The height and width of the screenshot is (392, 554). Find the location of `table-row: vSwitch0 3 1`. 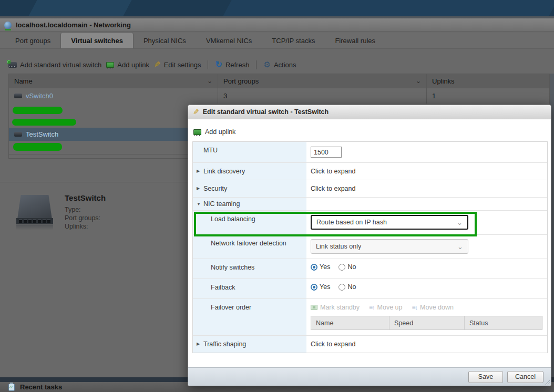

table-row: vSwitch0 3 1 is located at coordinates (279, 96).